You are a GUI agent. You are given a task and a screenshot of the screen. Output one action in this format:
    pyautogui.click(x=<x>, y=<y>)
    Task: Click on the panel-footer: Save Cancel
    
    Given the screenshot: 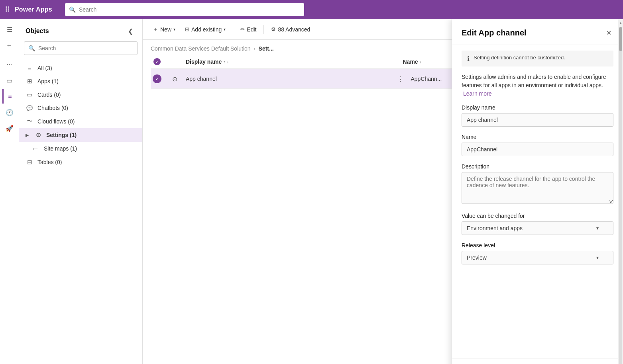 What is the action you would take?
    pyautogui.click(x=537, y=361)
    